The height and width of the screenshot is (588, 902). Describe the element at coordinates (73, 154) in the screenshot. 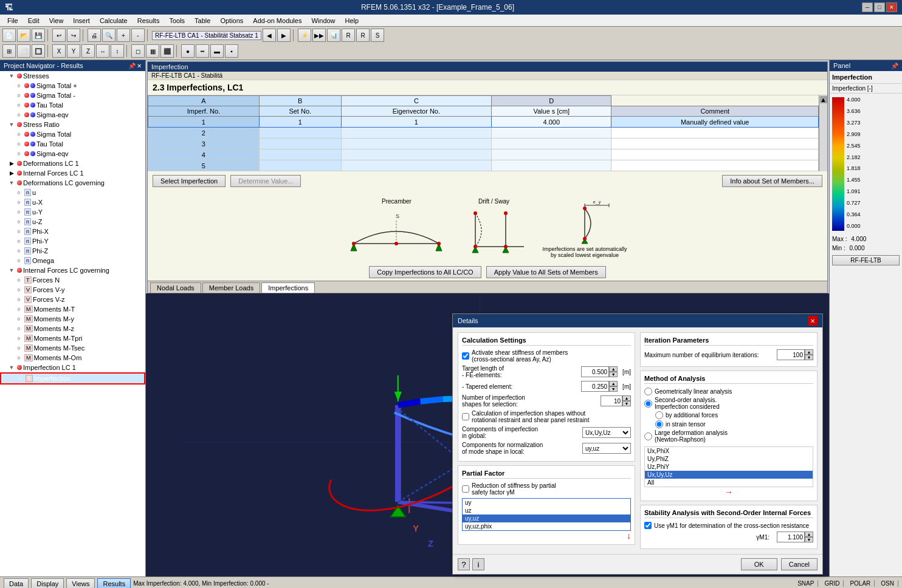

I see `tree-item-sigma-eqv-2: ○ Sigma-eqv` at that location.